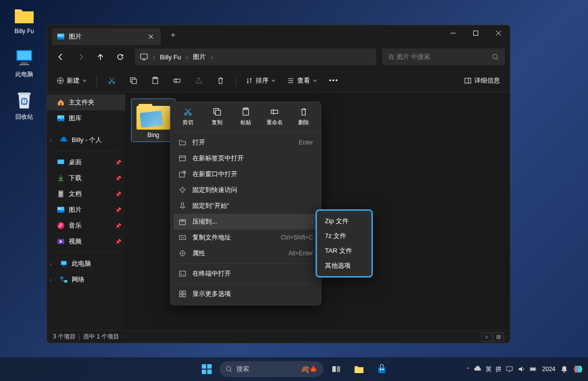  What do you see at coordinates (61, 210) in the screenshot?
I see `image-icon` at bounding box center [61, 210].